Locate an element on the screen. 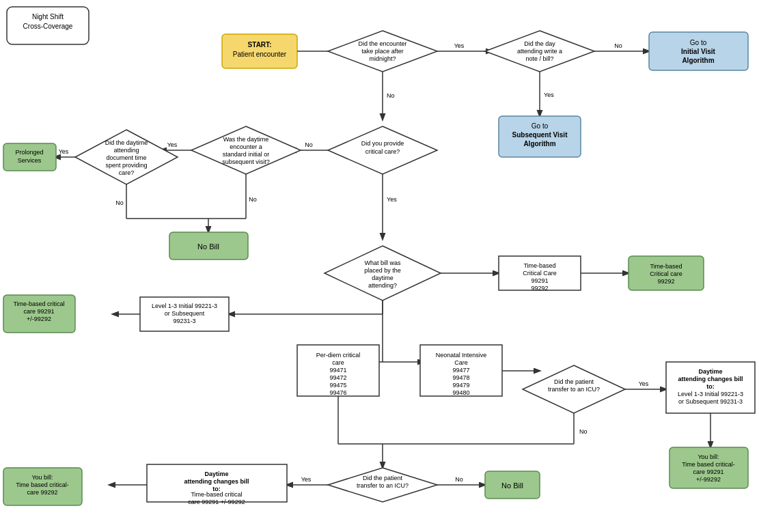  svg-text: Was the daytime is located at coordinates (246, 139).